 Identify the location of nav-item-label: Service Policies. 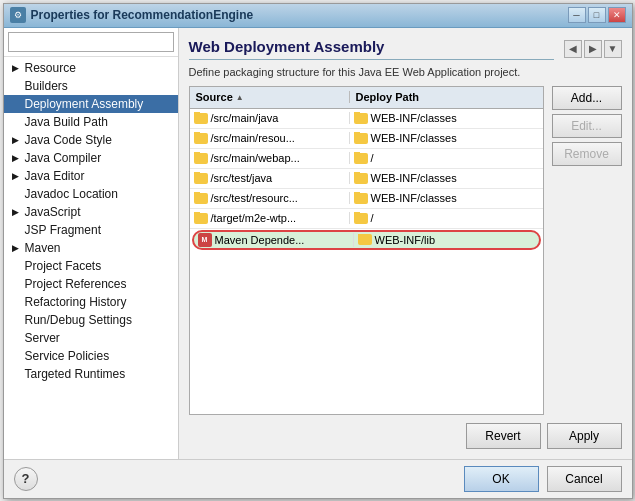
(68, 356).